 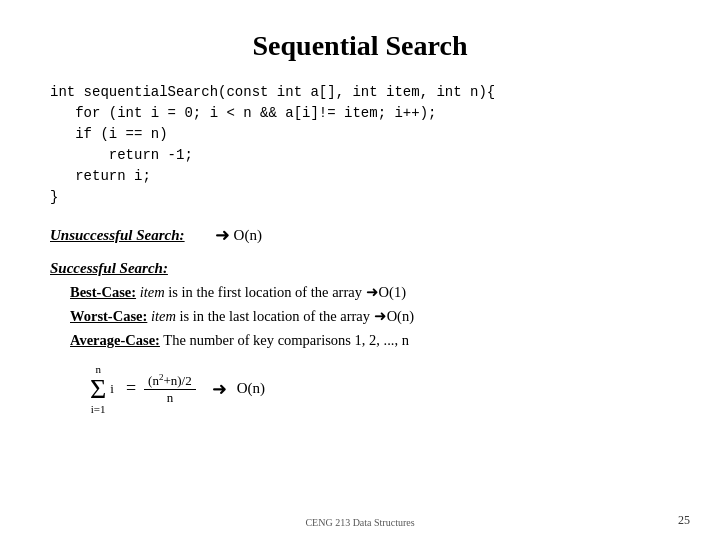 I want to click on formula-area: n Σ i=1 i = (n2+n)/2 n ➜ O(n), so click(x=380, y=389).